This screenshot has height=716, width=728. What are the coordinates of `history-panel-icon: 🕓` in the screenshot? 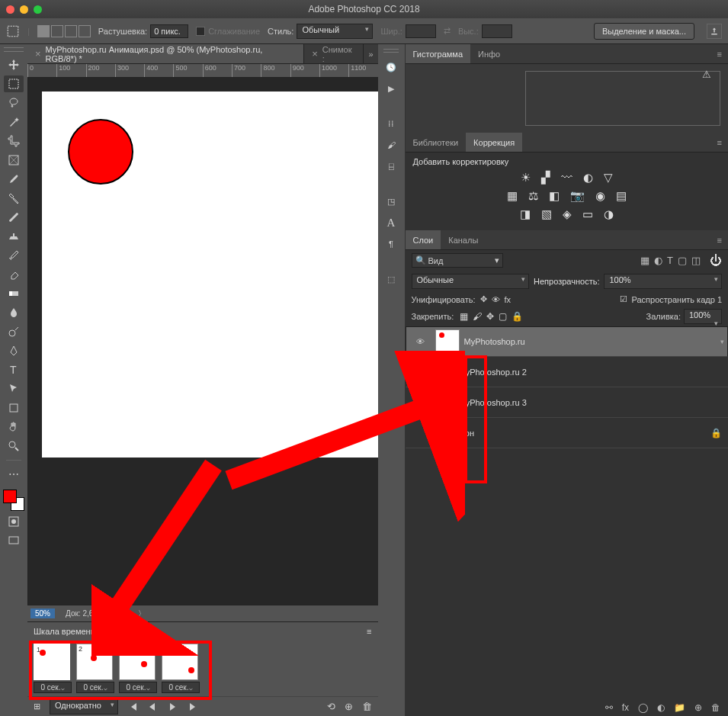 It's located at (391, 67).